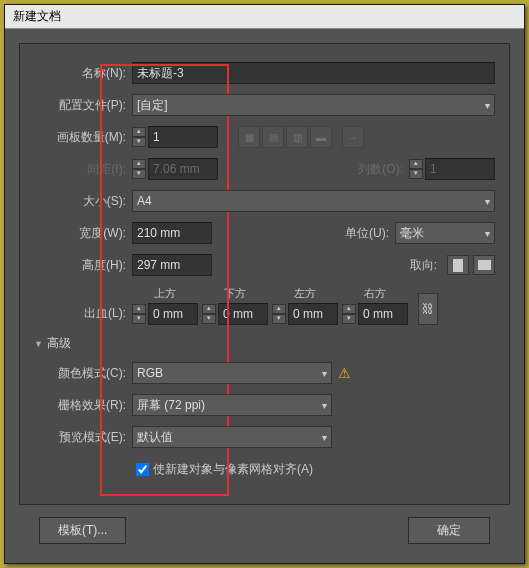 Image resolution: width=529 pixels, height=568 pixels. Describe the element at coordinates (273, 137) in the screenshot. I see `row-arrange-icon: ▤` at that location.